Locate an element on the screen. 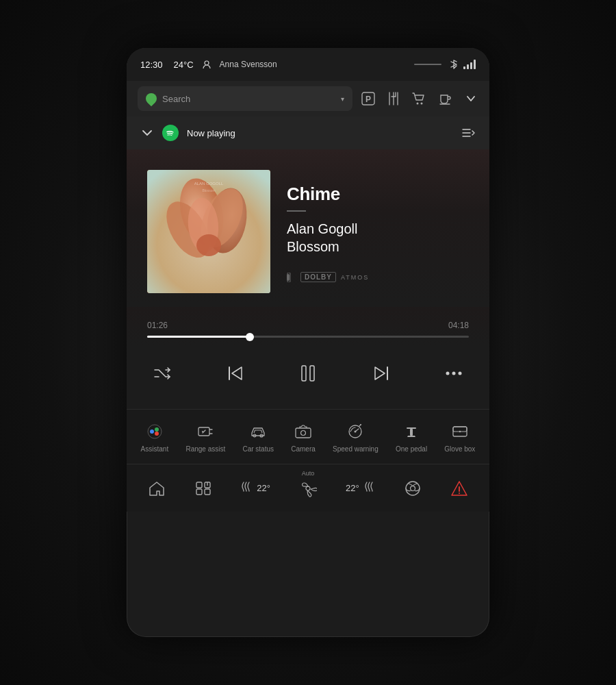  nav-warning is located at coordinates (459, 488).